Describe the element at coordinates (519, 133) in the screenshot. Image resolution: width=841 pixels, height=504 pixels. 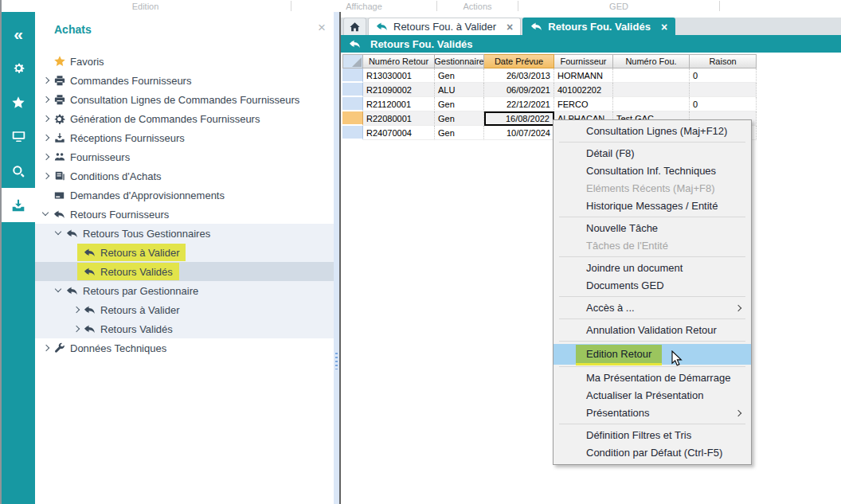
I see `table-cell: 10/07/2024` at that location.